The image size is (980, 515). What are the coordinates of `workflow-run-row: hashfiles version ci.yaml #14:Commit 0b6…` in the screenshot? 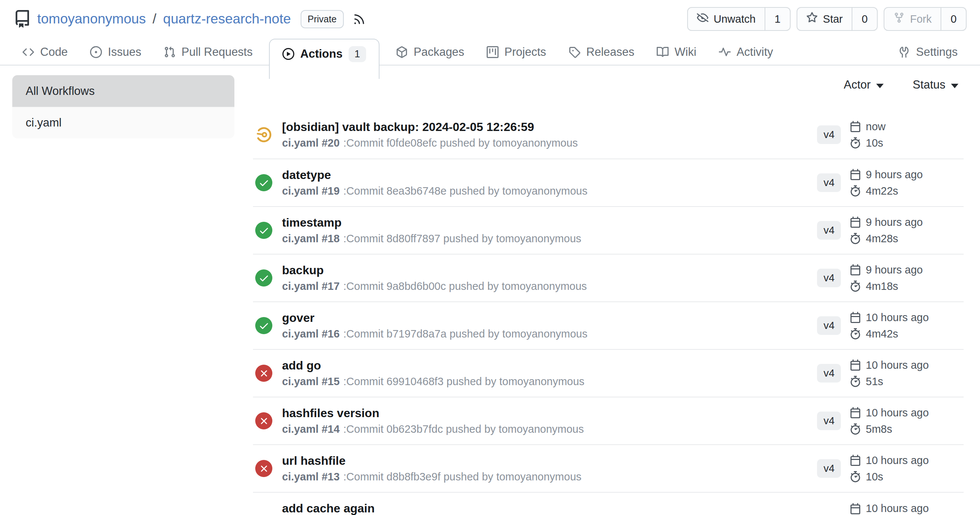 It's located at (608, 421).